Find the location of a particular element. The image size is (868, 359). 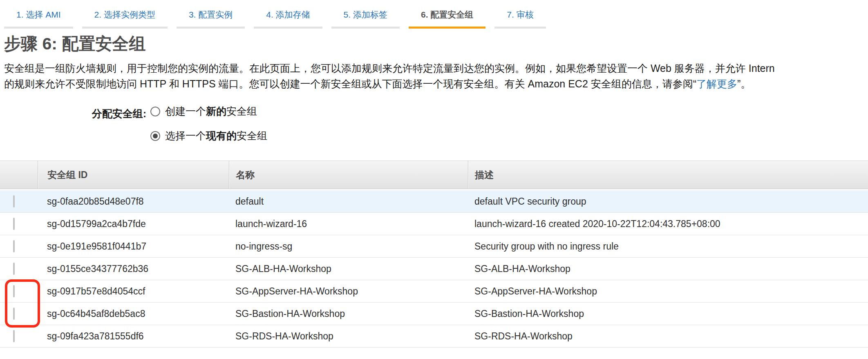

radio-option-create-new-sg: 创建一个新的安全组 is located at coordinates (204, 111).